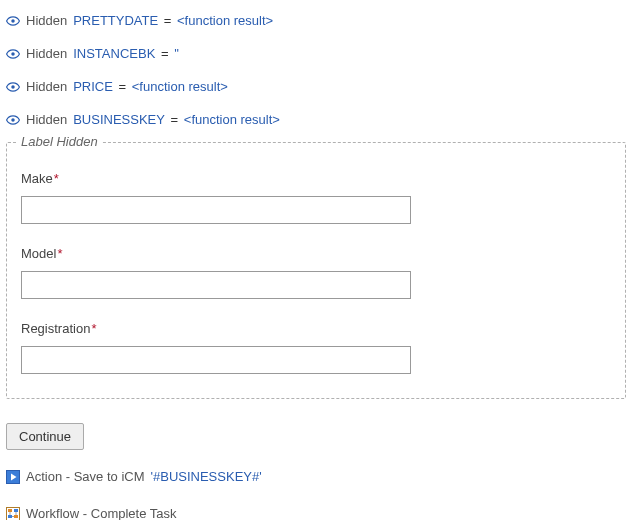 Image resolution: width=632 pixels, height=520 pixels. What do you see at coordinates (216, 360) in the screenshot?
I see `registration-input` at bounding box center [216, 360].